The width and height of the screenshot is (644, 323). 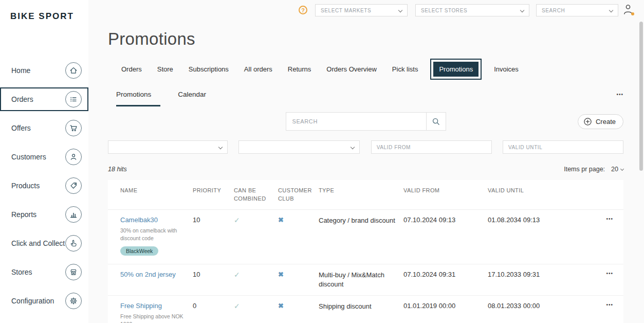 I want to click on priority-value: 0, so click(x=213, y=306).